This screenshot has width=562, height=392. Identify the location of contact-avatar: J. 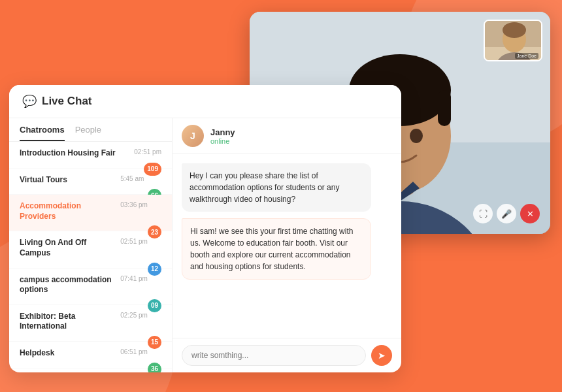
(193, 136).